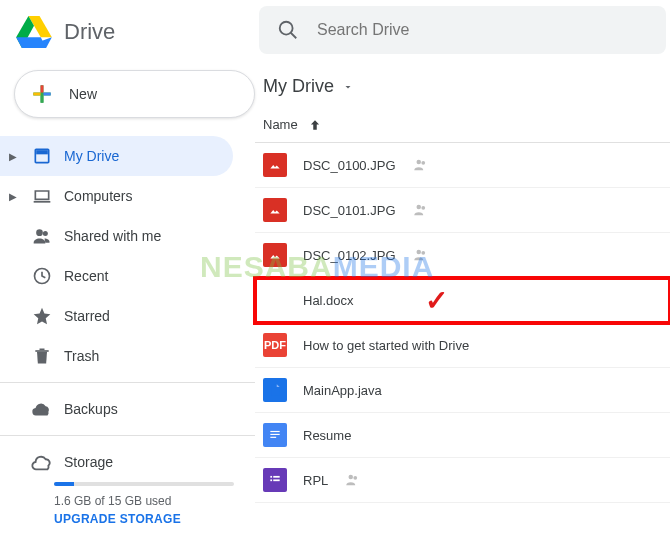 The width and height of the screenshot is (670, 555). Describe the element at coordinates (462, 30) in the screenshot. I see `search-bar` at that location.